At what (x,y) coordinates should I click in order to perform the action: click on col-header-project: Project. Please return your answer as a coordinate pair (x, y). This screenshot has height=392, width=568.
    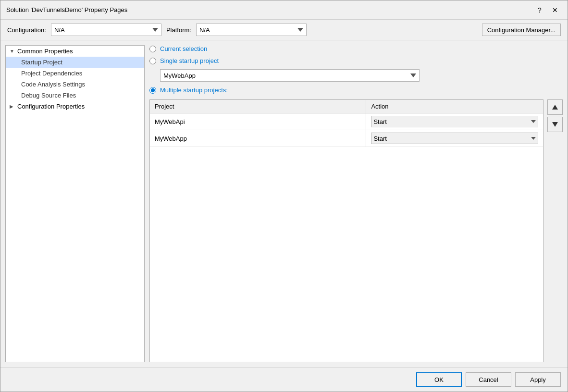
    Looking at the image, I should click on (258, 107).